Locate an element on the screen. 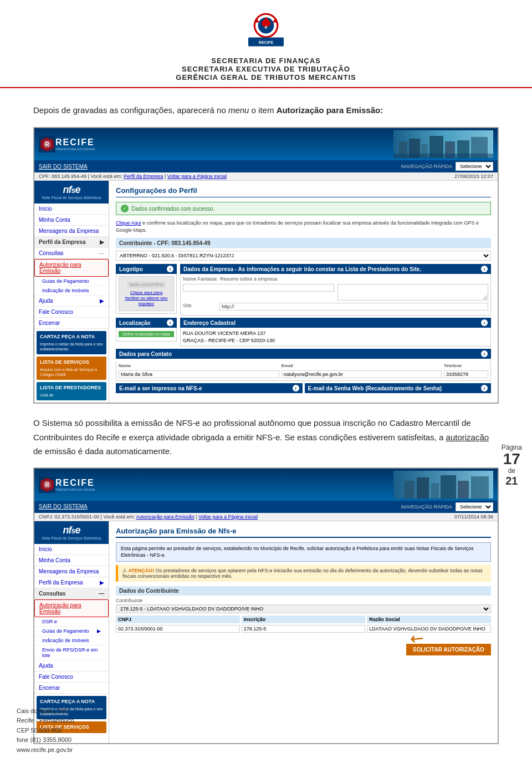 The height and width of the screenshot is (768, 532). breadcrumb-date: 27/08/2015 12:07 is located at coordinates (474, 176).